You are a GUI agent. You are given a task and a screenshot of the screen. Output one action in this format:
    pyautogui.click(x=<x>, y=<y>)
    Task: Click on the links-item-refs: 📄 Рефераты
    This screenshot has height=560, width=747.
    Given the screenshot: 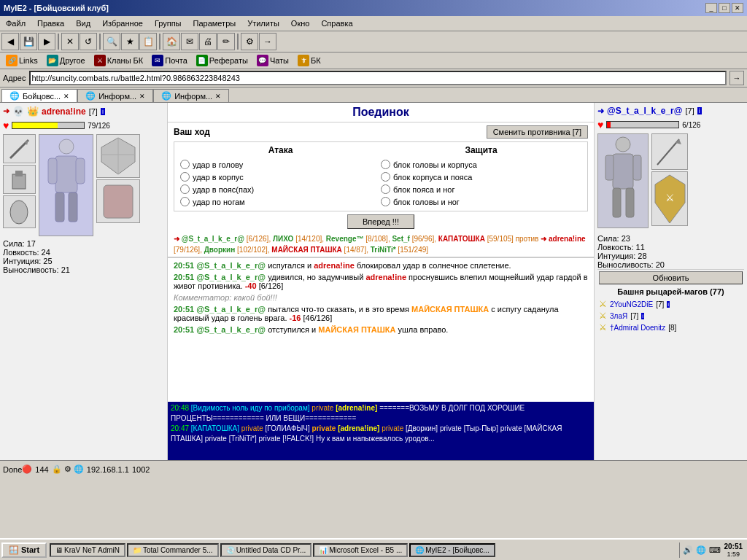 What is the action you would take?
    pyautogui.click(x=222, y=61)
    